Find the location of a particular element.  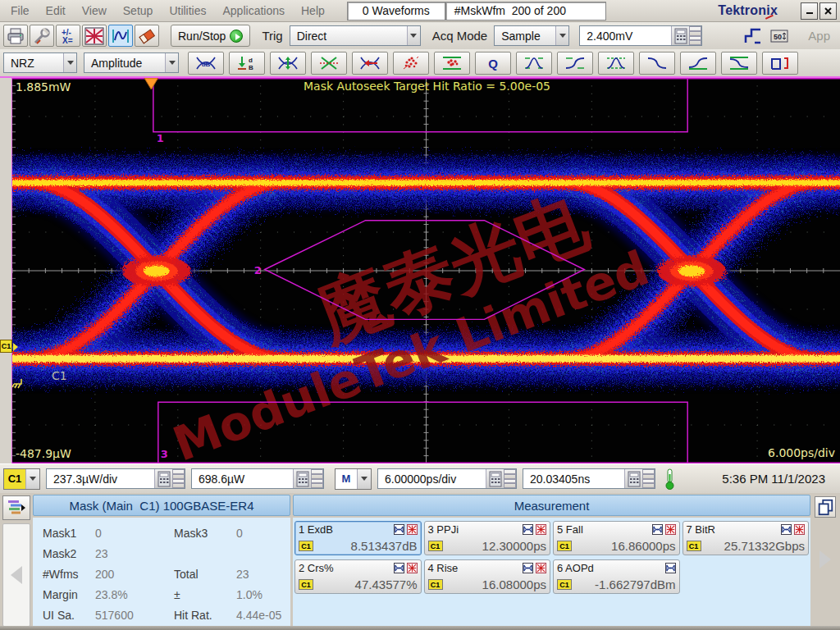

eye-dashed-measure-button is located at coordinates (616, 63).